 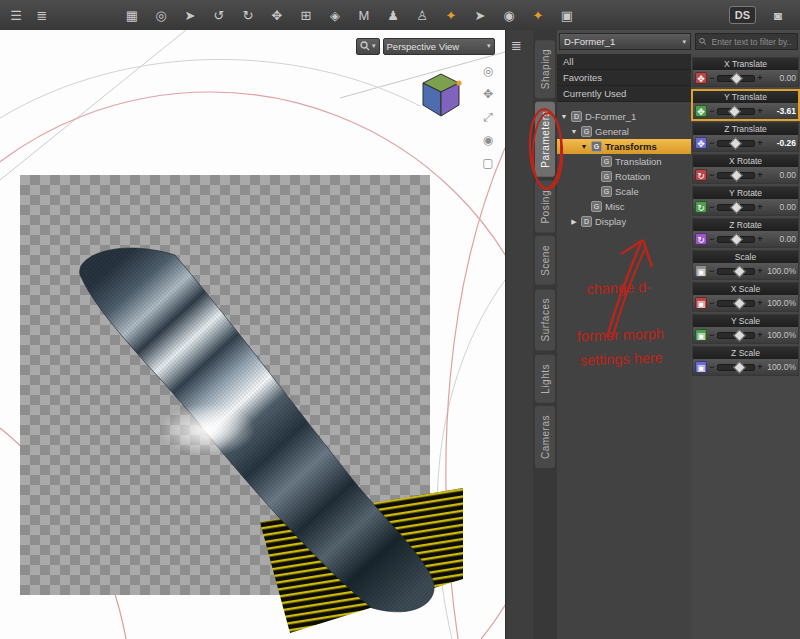 I want to click on target-frame-icon: ◉, so click(x=509, y=15).